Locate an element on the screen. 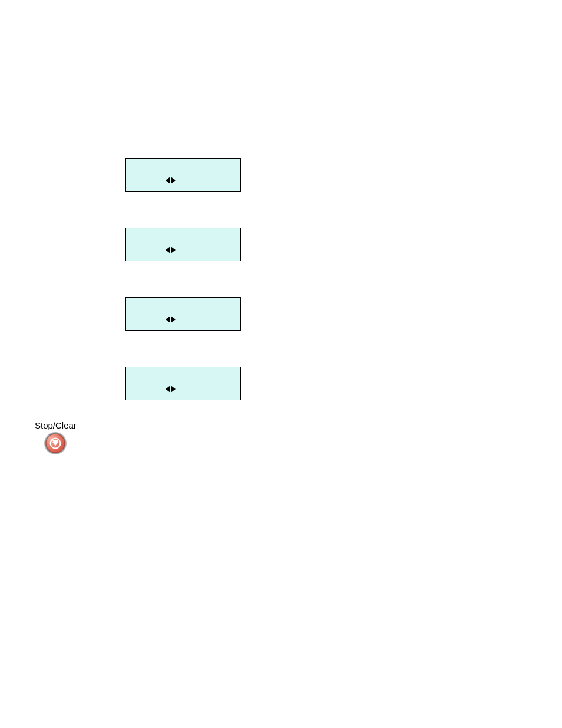  stop-clear-label: Stop/Clear is located at coordinates (55, 426).